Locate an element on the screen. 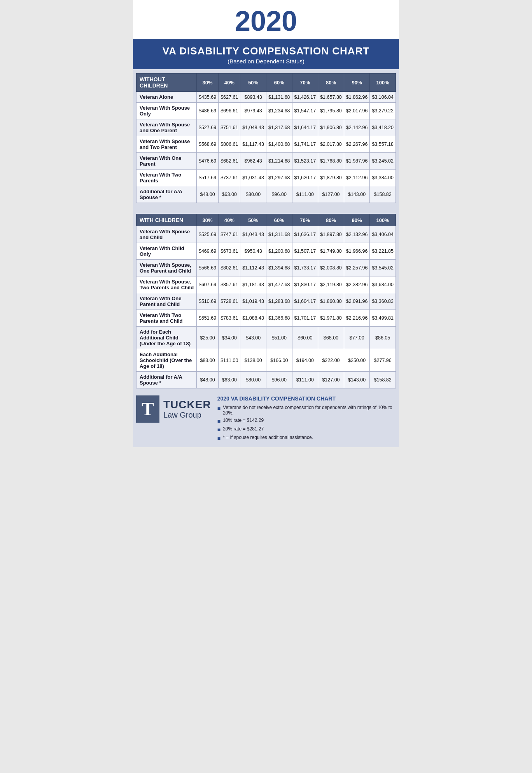  row-value: $1,283.68 is located at coordinates (279, 302).